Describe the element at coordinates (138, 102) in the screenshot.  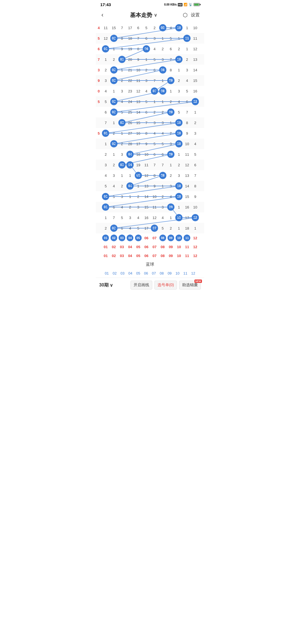
I see `table-cell: 13` at that location.